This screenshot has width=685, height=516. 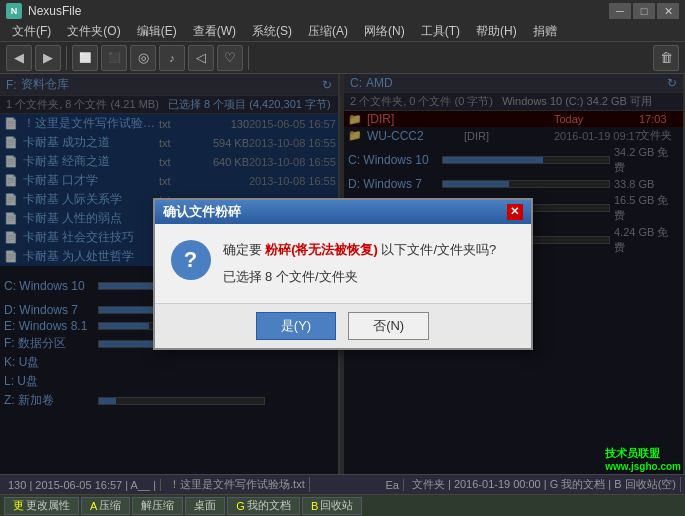 What do you see at coordinates (296, 326) in the screenshot?
I see `dialog-confirm-button: 是(Y)` at bounding box center [296, 326].